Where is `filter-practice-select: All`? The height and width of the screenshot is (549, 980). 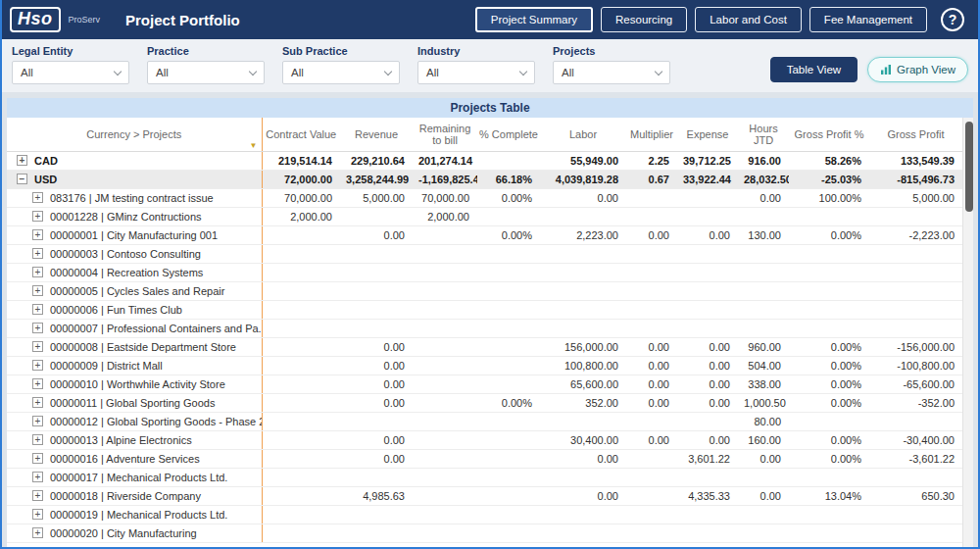
filter-practice-select: All is located at coordinates (206, 73).